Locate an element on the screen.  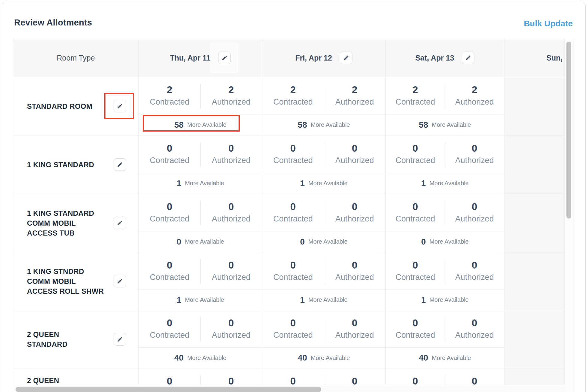
room-type-name: 1 KING STANDARD COMM MOBIL ACCESS TUB is located at coordinates (69, 223).